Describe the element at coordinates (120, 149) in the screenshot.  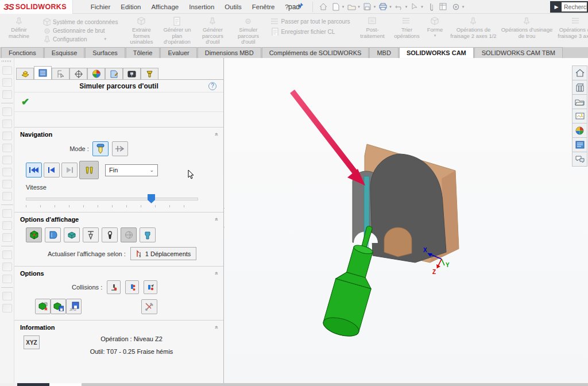
I see `mode-turbo-button` at that location.